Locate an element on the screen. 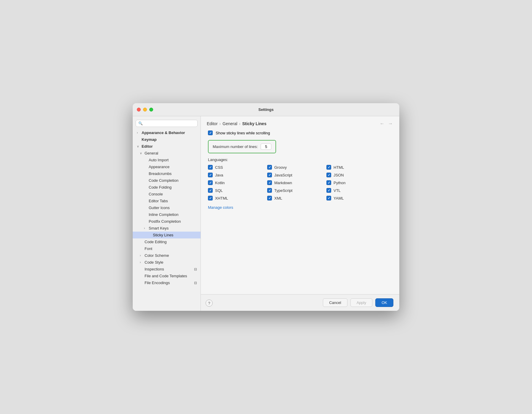 Image resolution: width=532 pixels, height=414 pixels. sidebar-item-label: Postfix Completion is located at coordinates (165, 221).